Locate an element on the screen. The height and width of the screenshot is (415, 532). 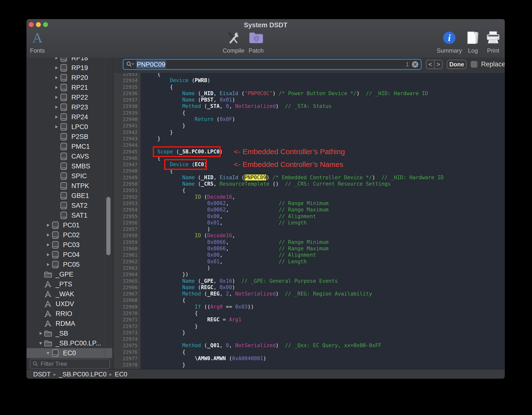
patch-button: Patch is located at coordinates (256, 43).